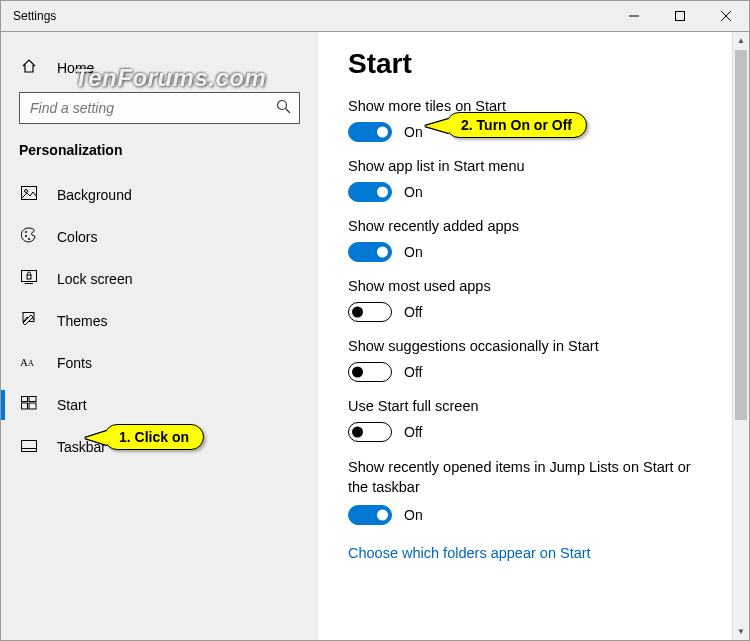  Describe the element at coordinates (538, 346) in the screenshot. I see `setting-label: Show suggestions occasionally in Start` at that location.